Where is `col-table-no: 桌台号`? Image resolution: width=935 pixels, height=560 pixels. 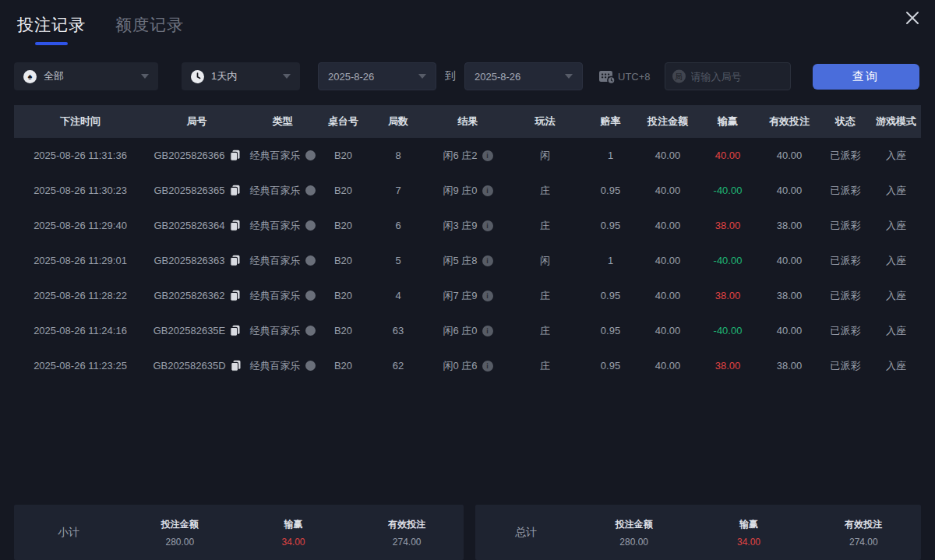
col-table-no: 桌台号 is located at coordinates (343, 122).